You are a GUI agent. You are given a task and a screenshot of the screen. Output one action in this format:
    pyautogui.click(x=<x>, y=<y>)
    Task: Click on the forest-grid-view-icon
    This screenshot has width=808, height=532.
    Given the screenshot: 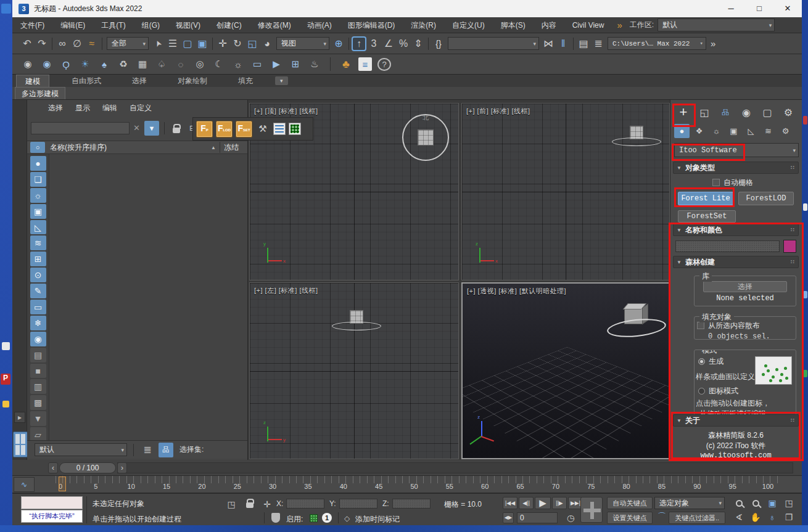 What is the action you would take?
    pyautogui.click(x=295, y=129)
    